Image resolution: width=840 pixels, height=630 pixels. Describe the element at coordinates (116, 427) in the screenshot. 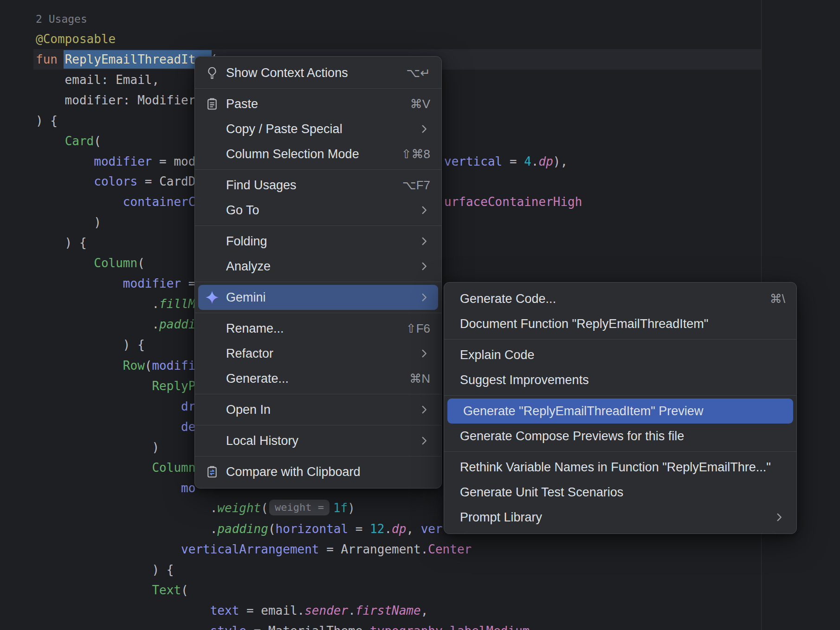

I see `code-line: de` at that location.